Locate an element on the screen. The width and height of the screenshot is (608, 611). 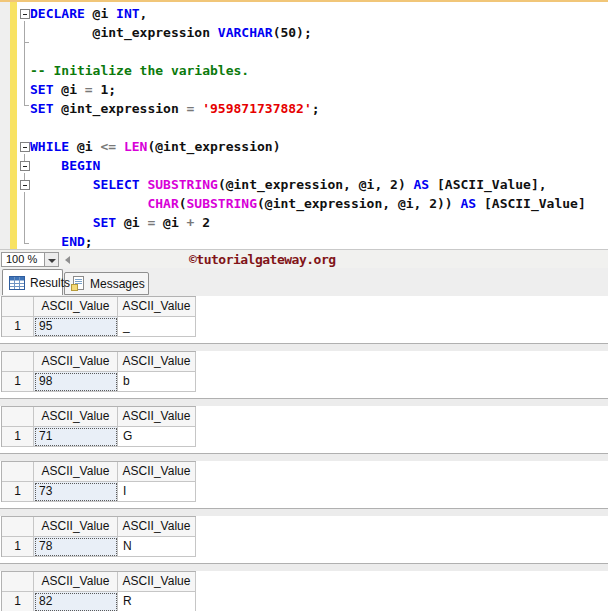
result-set-panel: ASCII_ValueASCII_Value198b is located at coordinates (304, 378).